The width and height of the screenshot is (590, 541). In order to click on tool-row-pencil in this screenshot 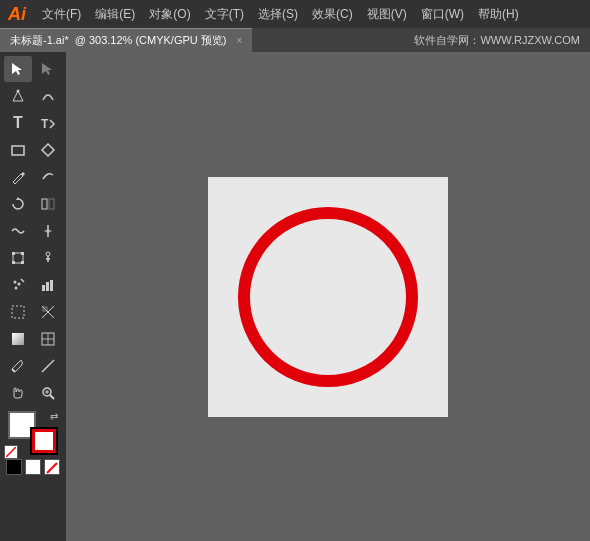, I will do `click(33, 177)`.